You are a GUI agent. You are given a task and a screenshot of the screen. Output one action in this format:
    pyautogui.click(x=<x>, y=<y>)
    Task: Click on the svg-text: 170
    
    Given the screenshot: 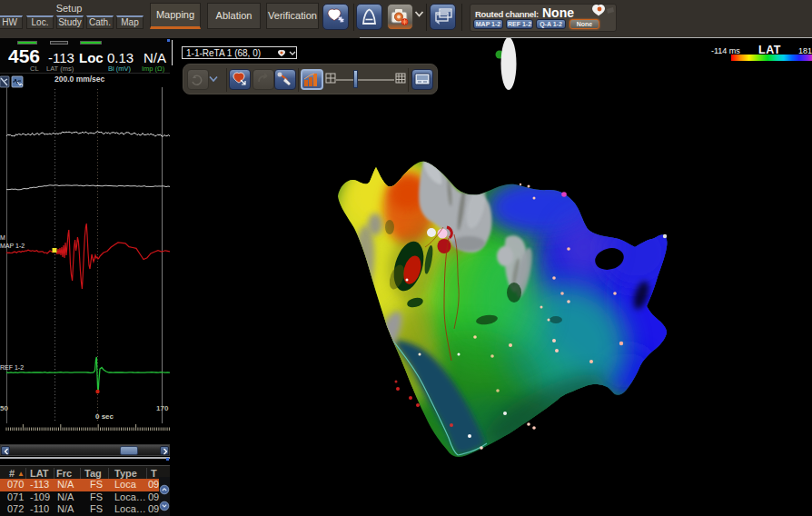 What is the action you would take?
    pyautogui.click(x=163, y=409)
    